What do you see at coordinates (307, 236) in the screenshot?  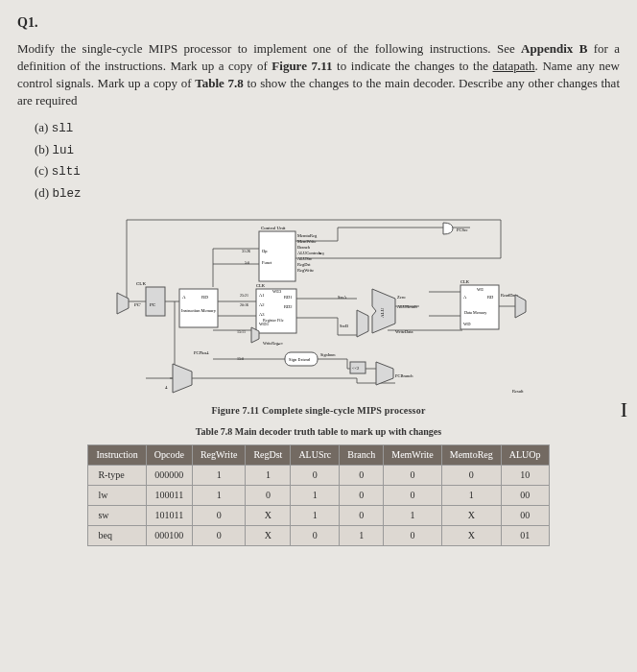 I see `label-memtoreg: MemtoReg` at bounding box center [307, 236].